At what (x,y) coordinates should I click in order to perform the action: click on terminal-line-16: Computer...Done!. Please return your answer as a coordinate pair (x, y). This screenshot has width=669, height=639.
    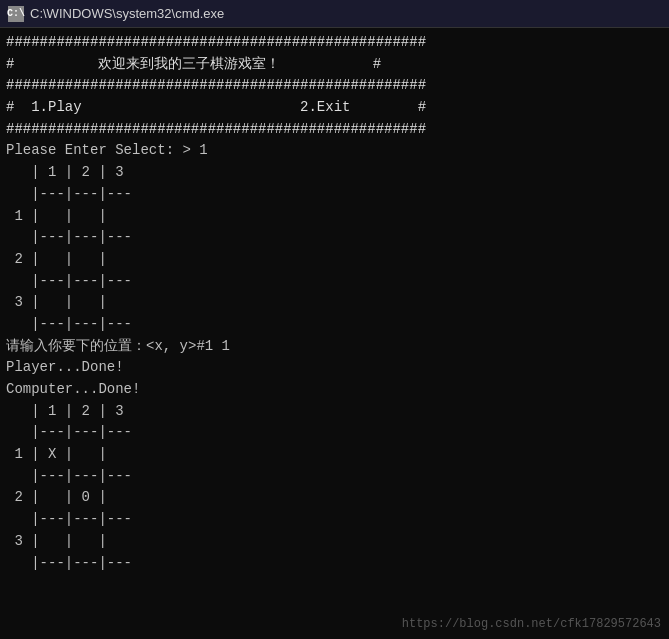
    Looking at the image, I should click on (334, 390).